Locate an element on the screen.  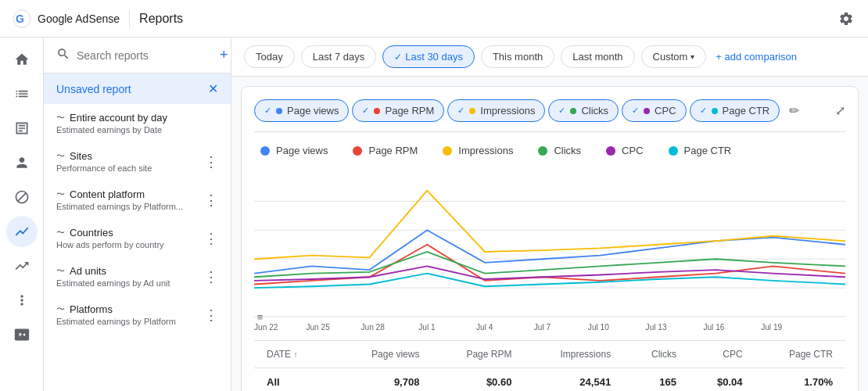
clicks-column-header: Clicks is located at coordinates (656, 355).